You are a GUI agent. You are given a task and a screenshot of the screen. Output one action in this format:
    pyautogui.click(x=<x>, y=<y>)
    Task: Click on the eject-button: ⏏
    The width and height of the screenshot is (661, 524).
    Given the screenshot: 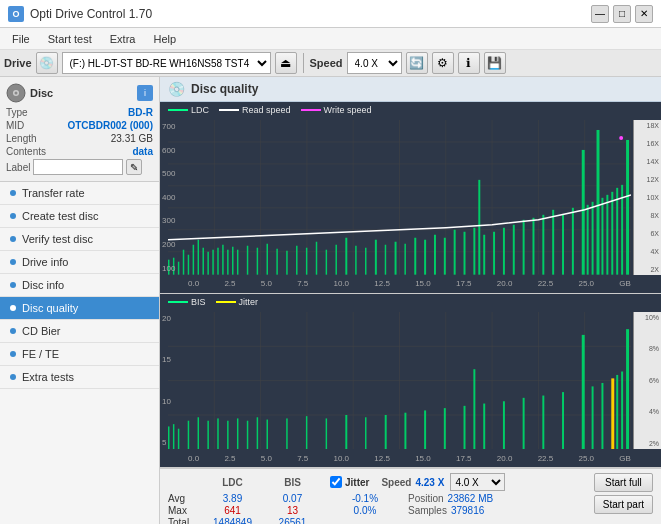 What is the action you would take?
    pyautogui.click(x=286, y=63)
    